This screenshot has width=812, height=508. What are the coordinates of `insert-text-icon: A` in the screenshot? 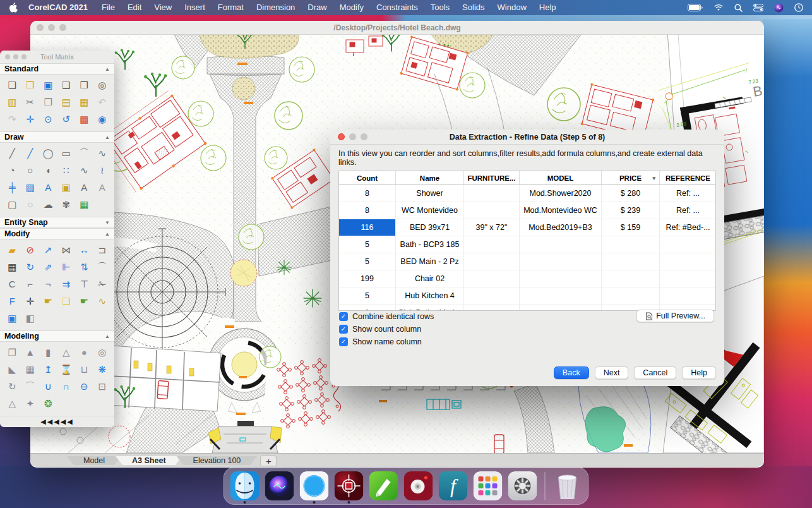 It's located at (48, 187).